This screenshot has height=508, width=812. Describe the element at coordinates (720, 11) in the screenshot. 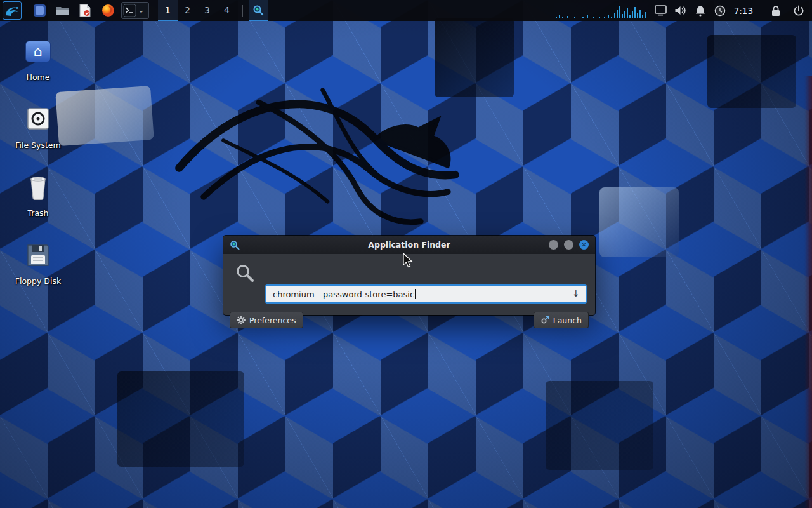

I see `clock-tray-button` at that location.